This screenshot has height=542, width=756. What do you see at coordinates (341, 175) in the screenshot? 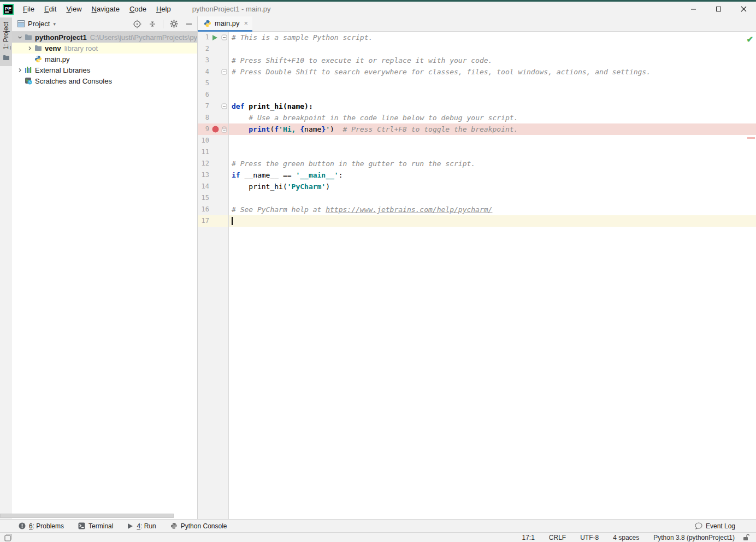
I see `token-plain: :` at bounding box center [341, 175].